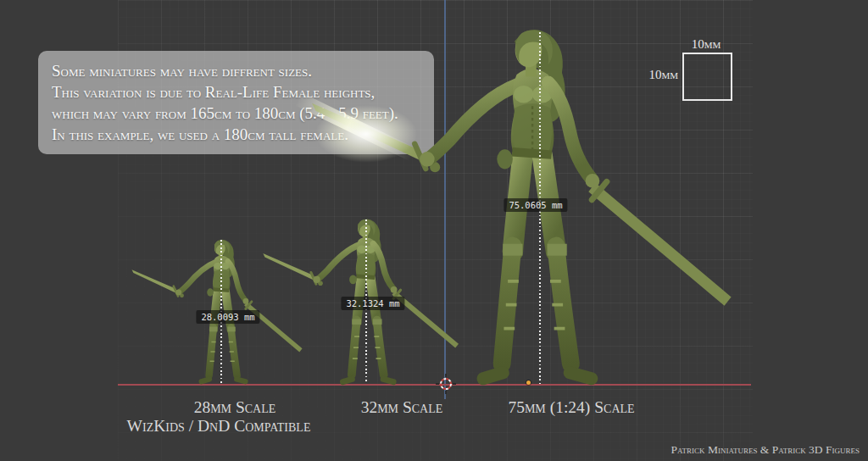  I want to click on scale-label-75mm: 75mm (1:24) Scale, so click(571, 408).